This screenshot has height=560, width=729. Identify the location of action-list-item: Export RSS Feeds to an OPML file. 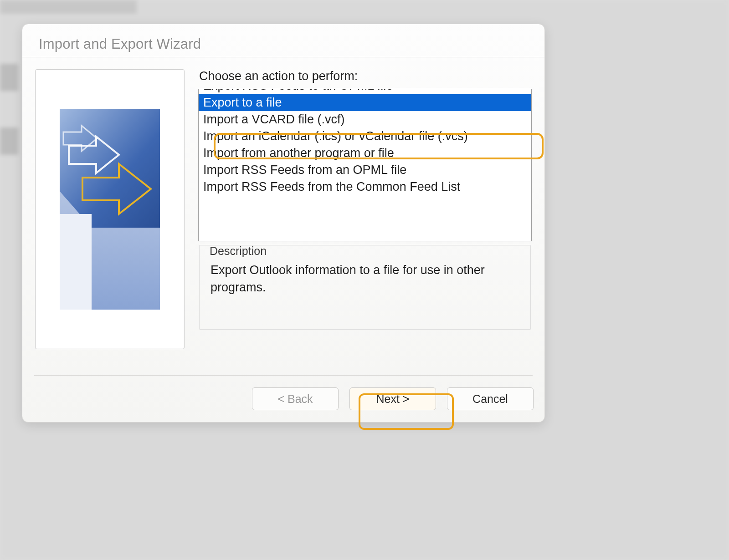
(365, 92).